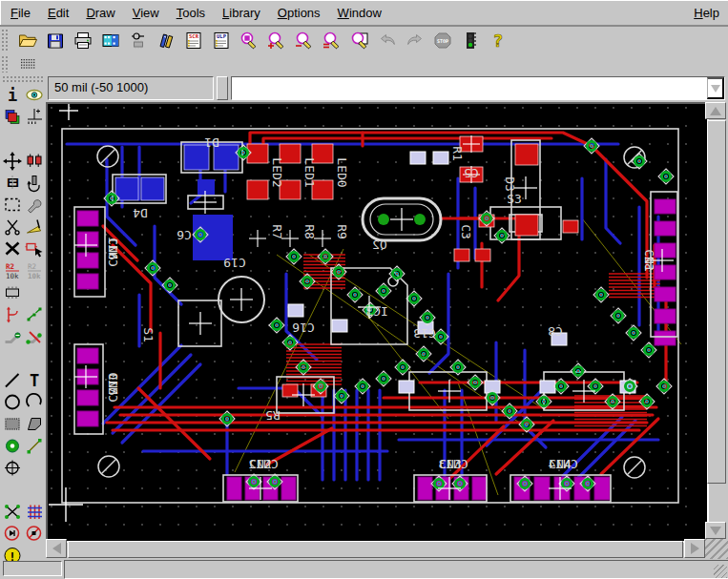 Image resolution: width=728 pixels, height=579 pixels. I want to click on scroll-right-button, so click(695, 548).